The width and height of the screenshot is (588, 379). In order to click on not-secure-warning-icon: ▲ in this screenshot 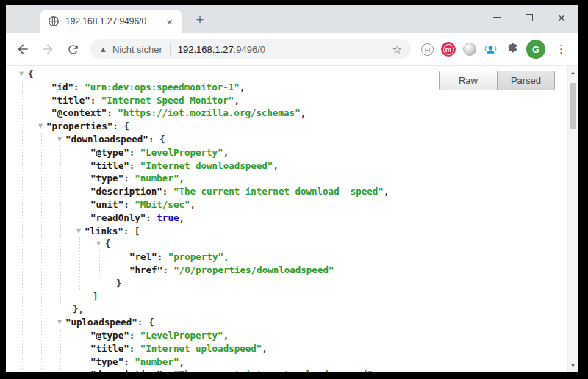, I will do `click(103, 50)`.